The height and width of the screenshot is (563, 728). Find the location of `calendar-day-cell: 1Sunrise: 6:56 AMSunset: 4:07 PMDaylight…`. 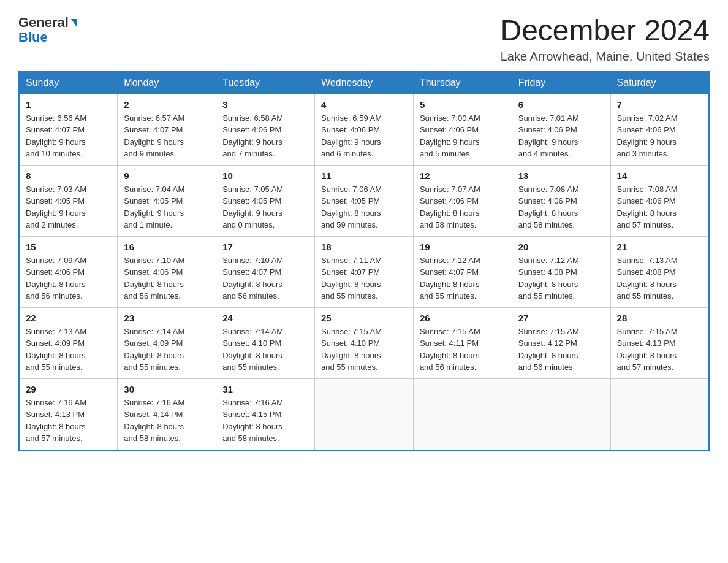

calendar-day-cell: 1Sunrise: 6:56 AMSunset: 4:07 PMDaylight… is located at coordinates (69, 130).